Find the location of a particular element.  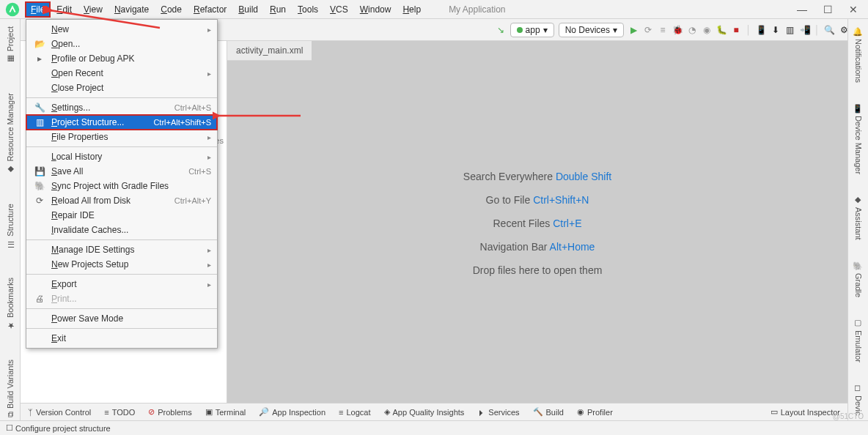

minimize-button: — is located at coordinates (802, 10).